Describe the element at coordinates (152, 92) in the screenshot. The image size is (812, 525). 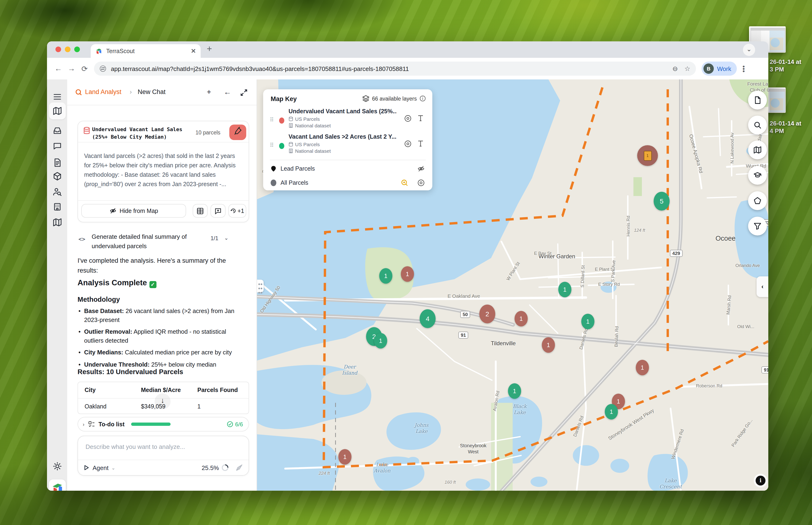
I see `breadcrumb-chat-name: New Chat` at that location.